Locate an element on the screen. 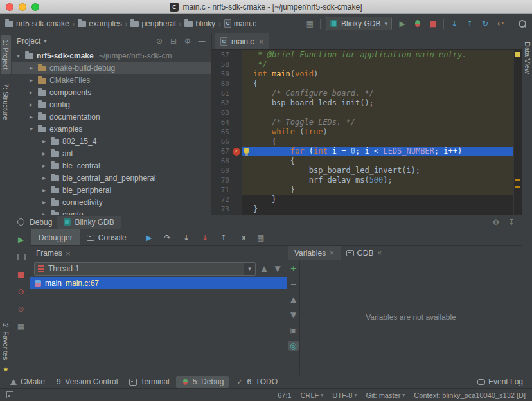 This screenshot has height=401, width=532. code-line: 68 { is located at coordinates (362, 161).